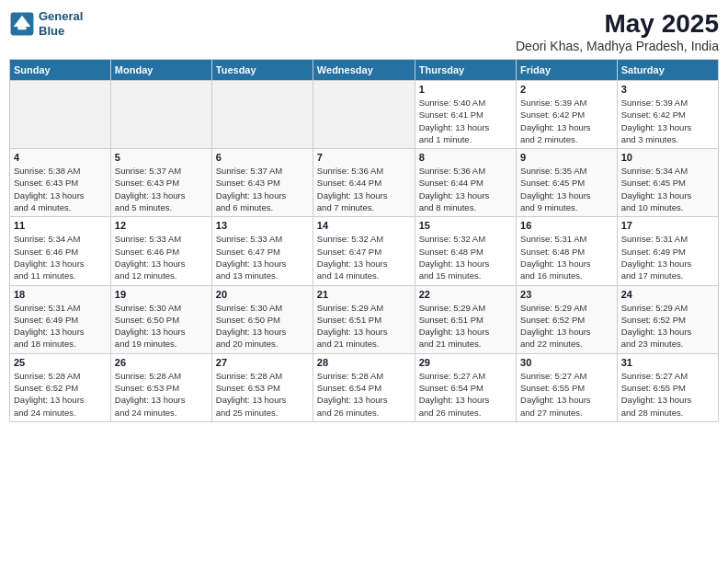  I want to click on calendar-day-cell: 23Sunrise: 5:29 AM Sunset: 6:52 PM Dayli…, so click(567, 319).